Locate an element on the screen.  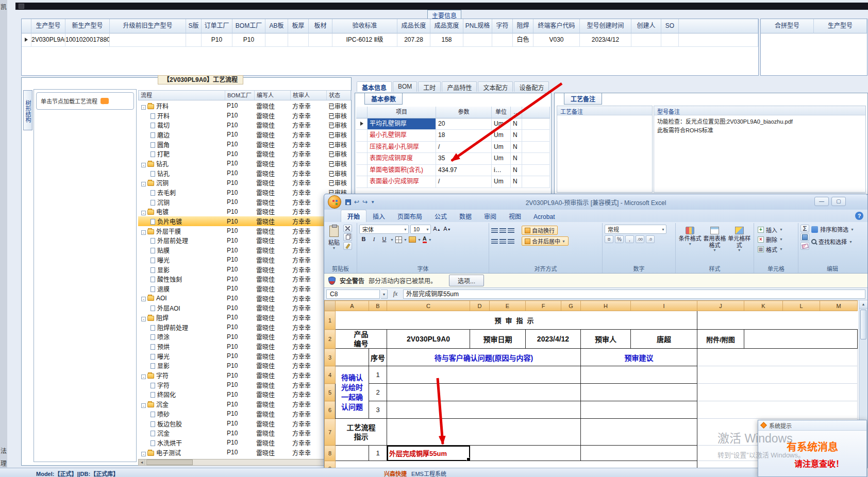
column-header: M is located at coordinates (839, 306).